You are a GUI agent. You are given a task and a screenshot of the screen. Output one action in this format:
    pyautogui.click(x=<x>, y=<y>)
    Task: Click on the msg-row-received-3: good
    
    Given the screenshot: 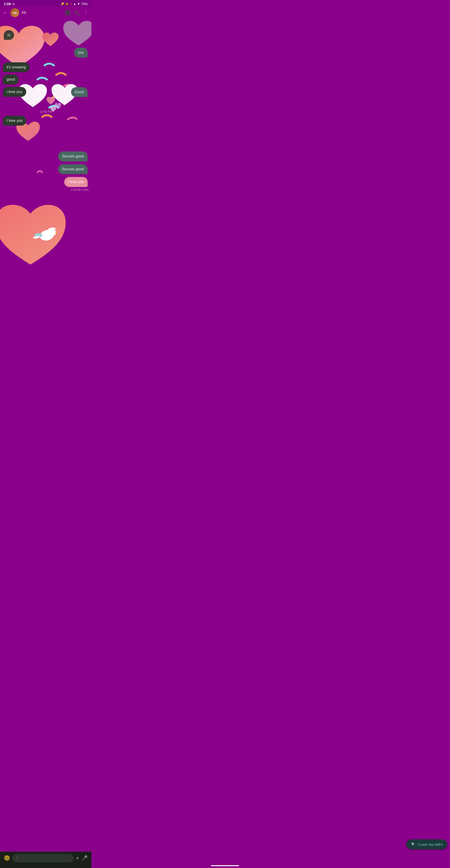 What is the action you would take?
    pyautogui.click(x=46, y=80)
    